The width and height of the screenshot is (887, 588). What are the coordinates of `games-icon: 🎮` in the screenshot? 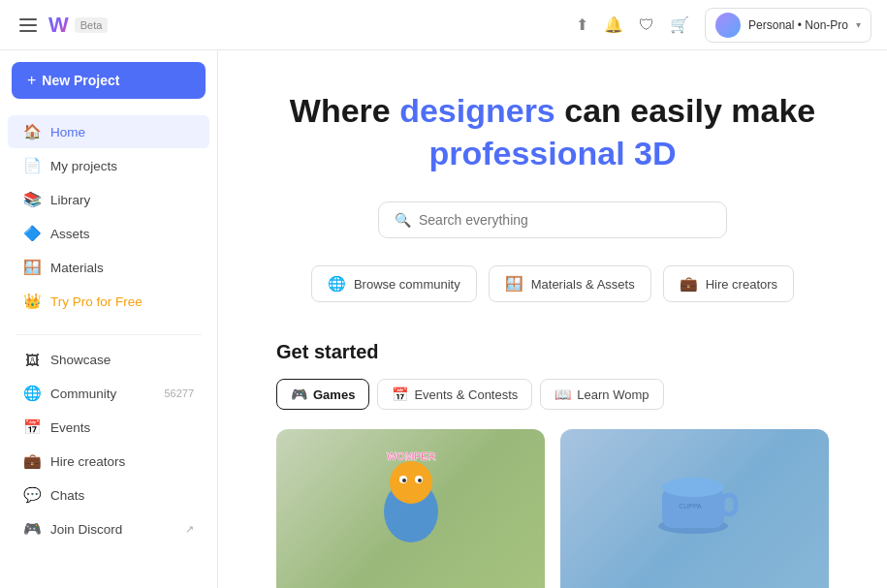 It's located at (299, 394).